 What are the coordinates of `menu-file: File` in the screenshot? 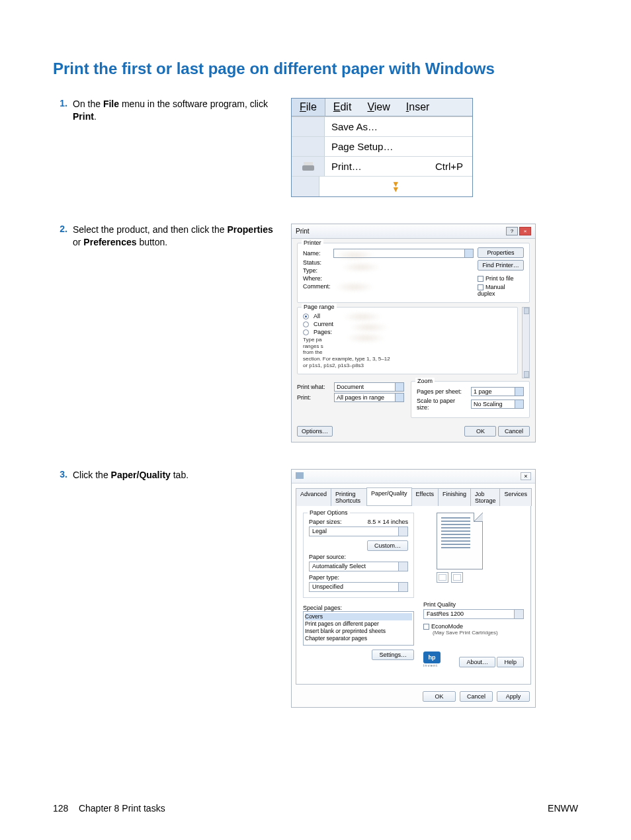 It's located at (308, 107).